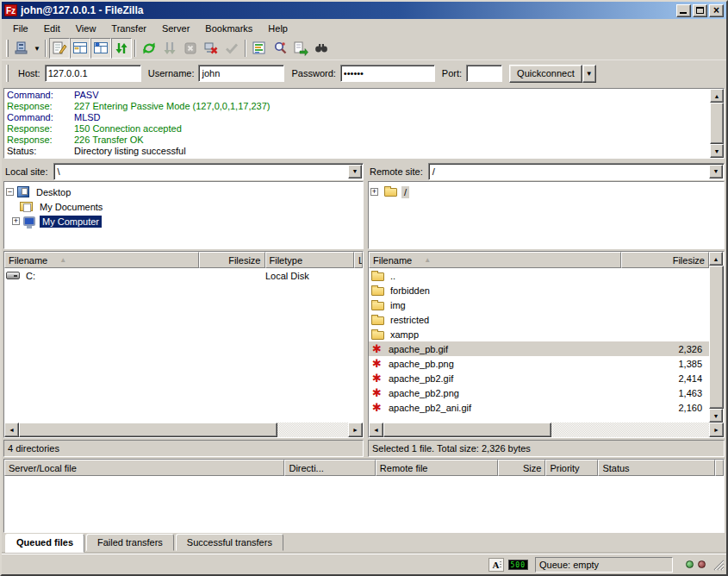  What do you see at coordinates (656, 467) in the screenshot?
I see `column-status: Status` at bounding box center [656, 467].